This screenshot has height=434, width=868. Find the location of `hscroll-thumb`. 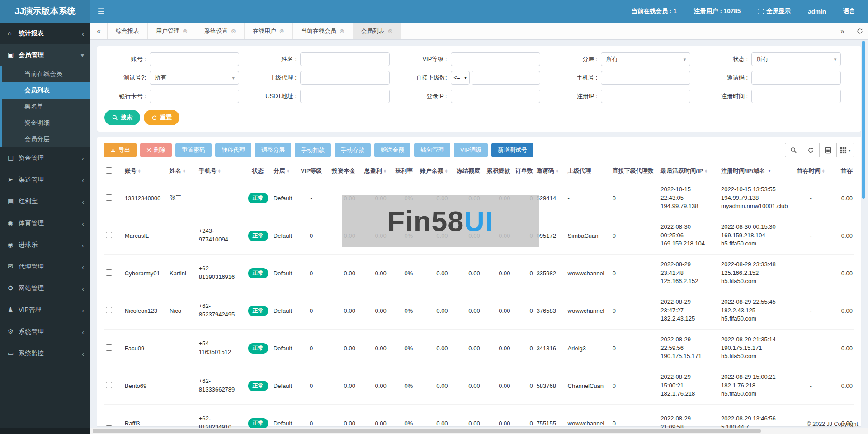

hscroll-thumb is located at coordinates (427, 431).